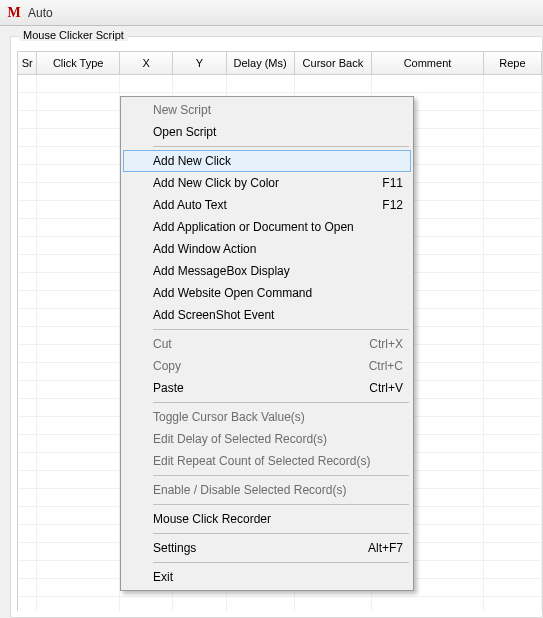  Describe the element at coordinates (267, 249) in the screenshot. I see `menu-item: Add Window Action` at that location.